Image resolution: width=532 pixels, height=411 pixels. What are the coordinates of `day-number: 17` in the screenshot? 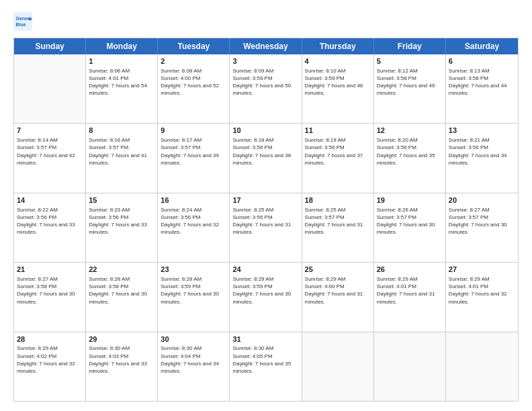 It's located at (265, 200).